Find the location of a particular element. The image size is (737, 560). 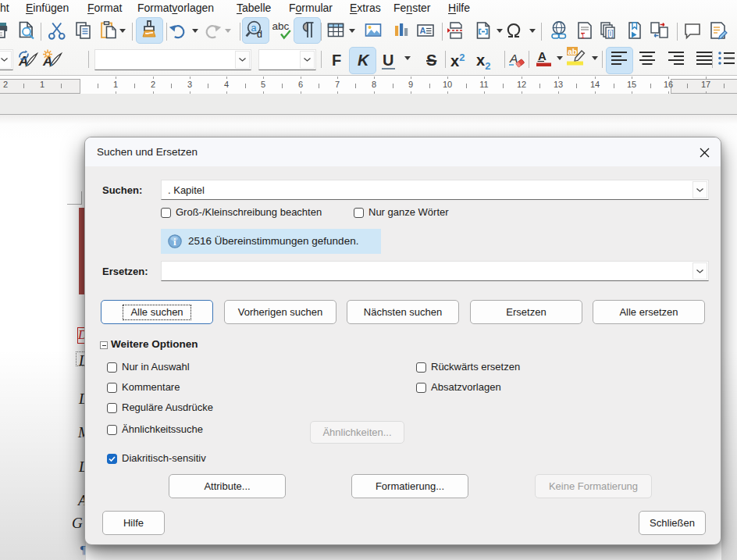

svg-text: i is located at coordinates (175, 242).